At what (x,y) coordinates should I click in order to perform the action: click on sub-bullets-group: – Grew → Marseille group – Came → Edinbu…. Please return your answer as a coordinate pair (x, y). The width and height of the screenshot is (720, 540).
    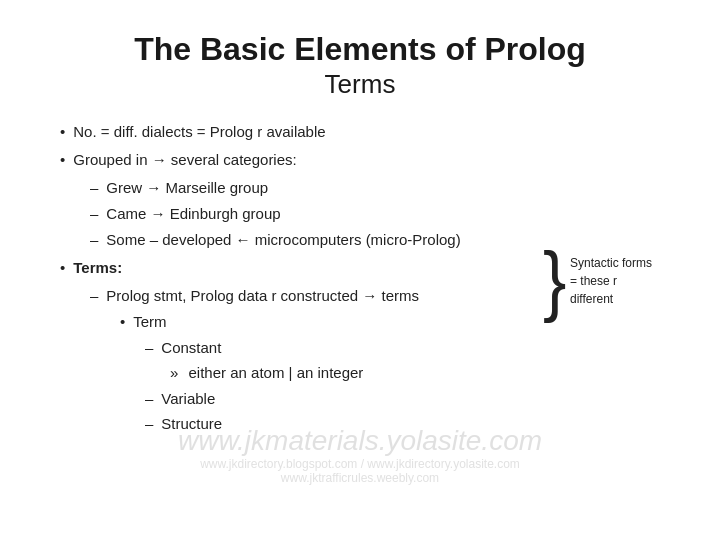
    Looking at the image, I should click on (360, 214).